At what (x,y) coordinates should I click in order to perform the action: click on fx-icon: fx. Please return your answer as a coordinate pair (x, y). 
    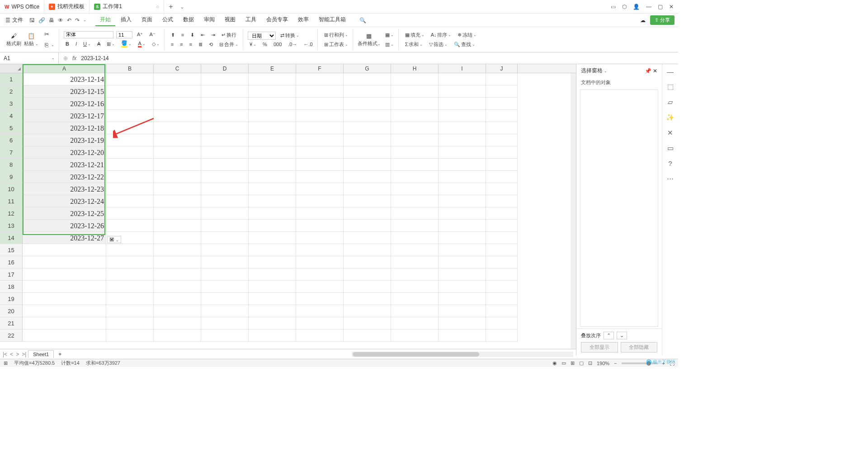
    Looking at the image, I should click on (74, 58).